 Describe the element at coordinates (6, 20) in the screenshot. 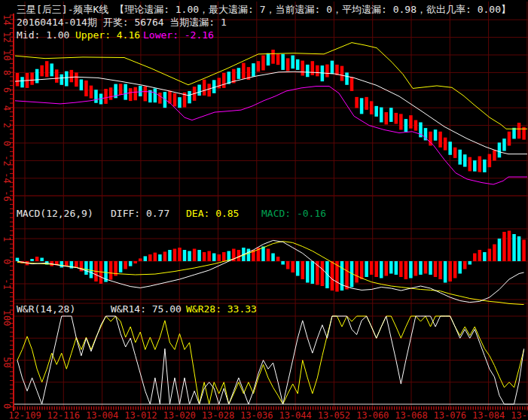

I see `main-y-tick: 14` at that location.